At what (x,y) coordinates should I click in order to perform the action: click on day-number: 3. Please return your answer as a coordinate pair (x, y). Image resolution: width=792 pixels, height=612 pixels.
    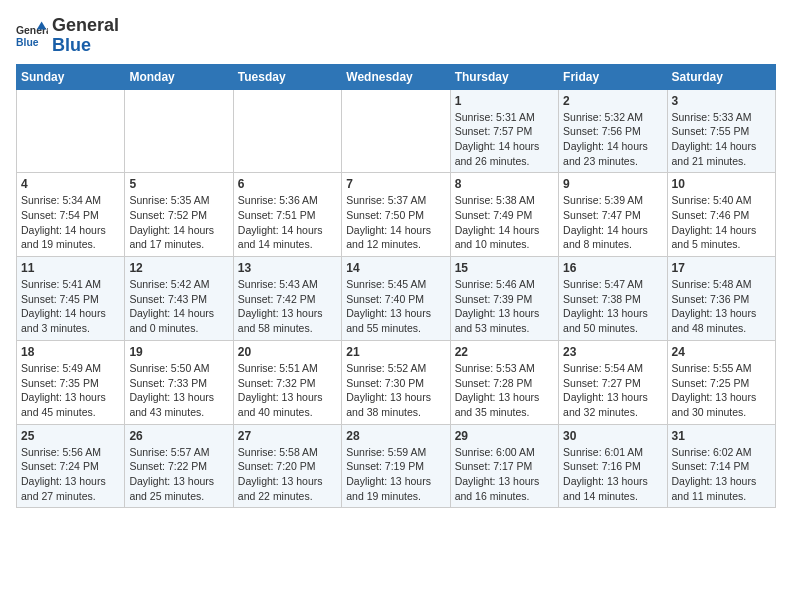
    Looking at the image, I should click on (722, 101).